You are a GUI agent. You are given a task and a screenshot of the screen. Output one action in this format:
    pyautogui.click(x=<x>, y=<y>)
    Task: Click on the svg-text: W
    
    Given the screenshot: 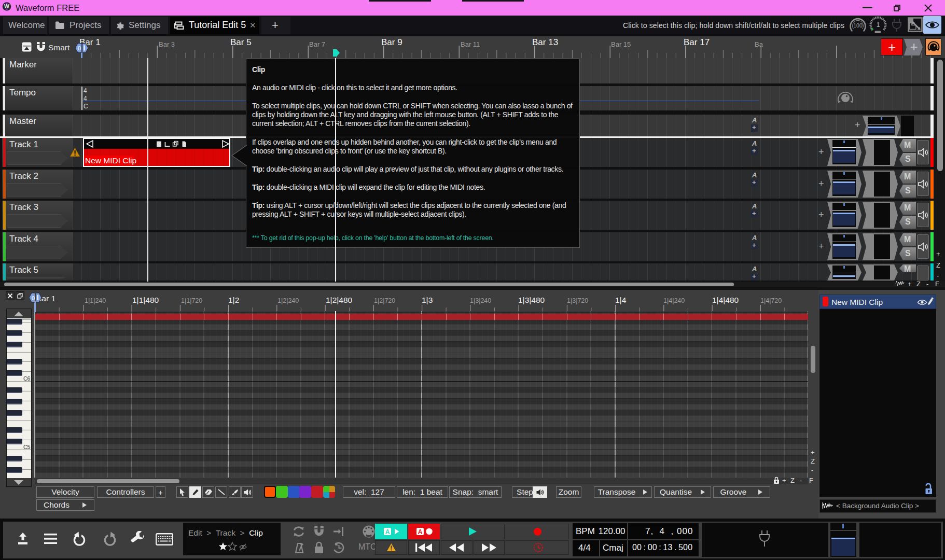 What is the action you would take?
    pyautogui.click(x=7, y=6)
    